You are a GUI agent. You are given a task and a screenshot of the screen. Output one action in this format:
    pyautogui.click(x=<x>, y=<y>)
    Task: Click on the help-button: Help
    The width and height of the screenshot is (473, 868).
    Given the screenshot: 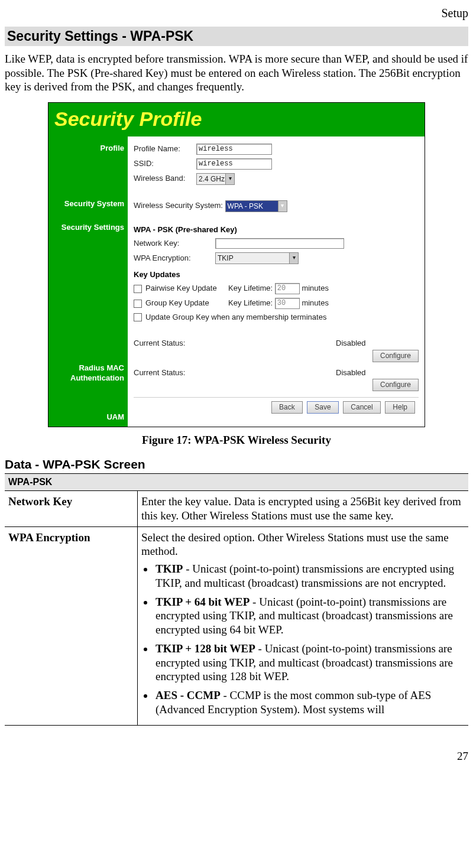 What is the action you would take?
    pyautogui.click(x=400, y=408)
    